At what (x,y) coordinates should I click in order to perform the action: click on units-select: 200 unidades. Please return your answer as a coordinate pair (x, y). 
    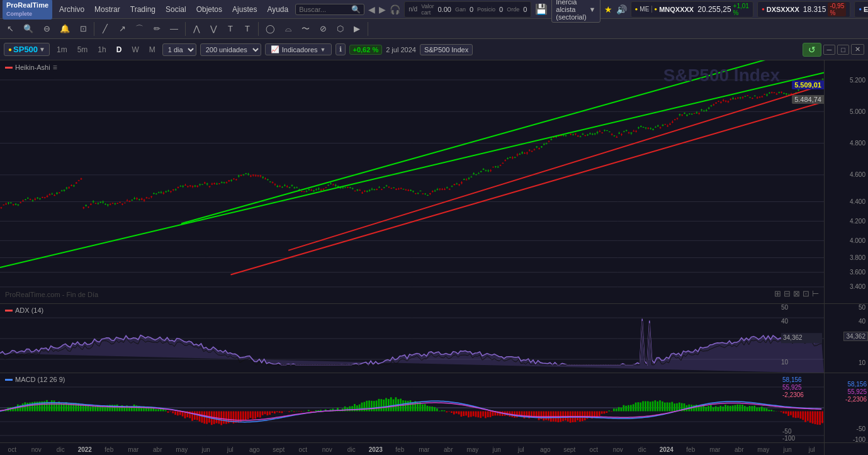
    Looking at the image, I should click on (230, 50).